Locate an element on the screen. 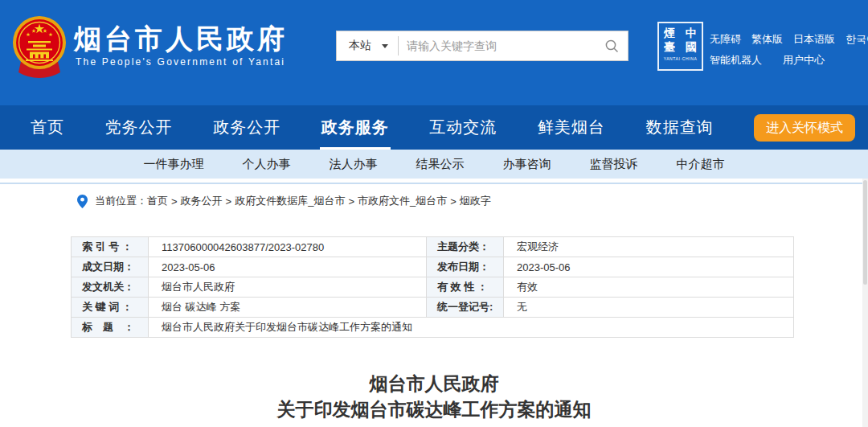 The width and height of the screenshot is (868, 427). meta-label-title: 标 题 ： is located at coordinates (110, 328).